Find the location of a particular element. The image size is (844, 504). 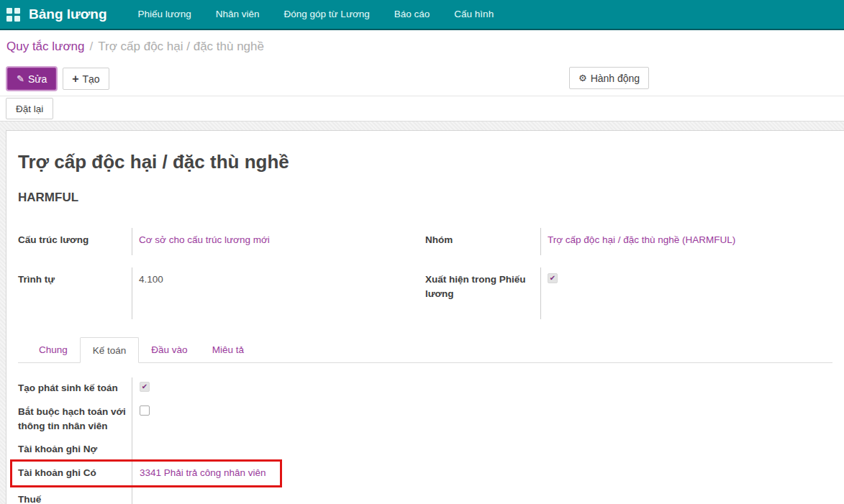

top-navbar: Bảng lương Phiếu lương Nhân viên Đóng gó… is located at coordinates (422, 15).